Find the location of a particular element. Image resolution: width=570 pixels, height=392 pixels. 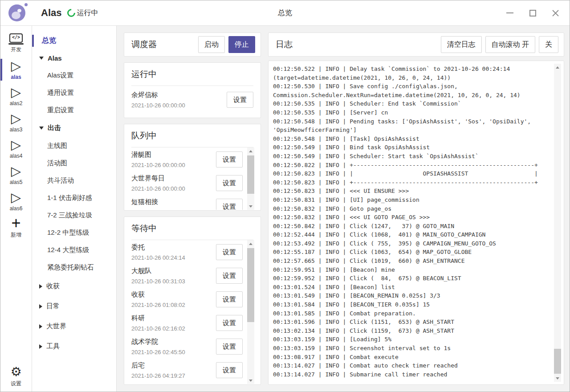

rail-item-settings: 设置 is located at coordinates (16, 376).